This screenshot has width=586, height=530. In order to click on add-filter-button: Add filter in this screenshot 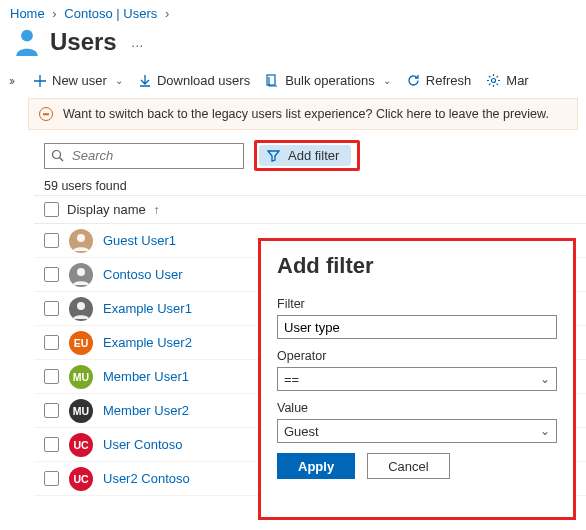, I will do `click(305, 156)`.